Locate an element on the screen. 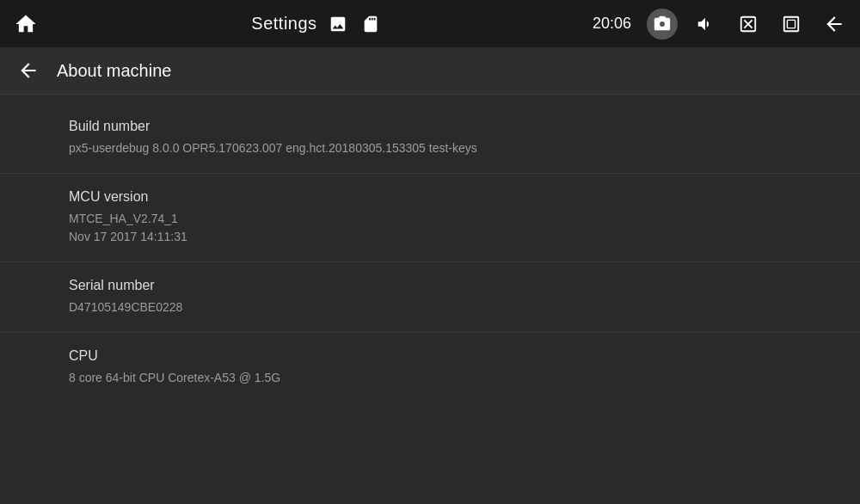  app-title: Settings is located at coordinates (284, 24).